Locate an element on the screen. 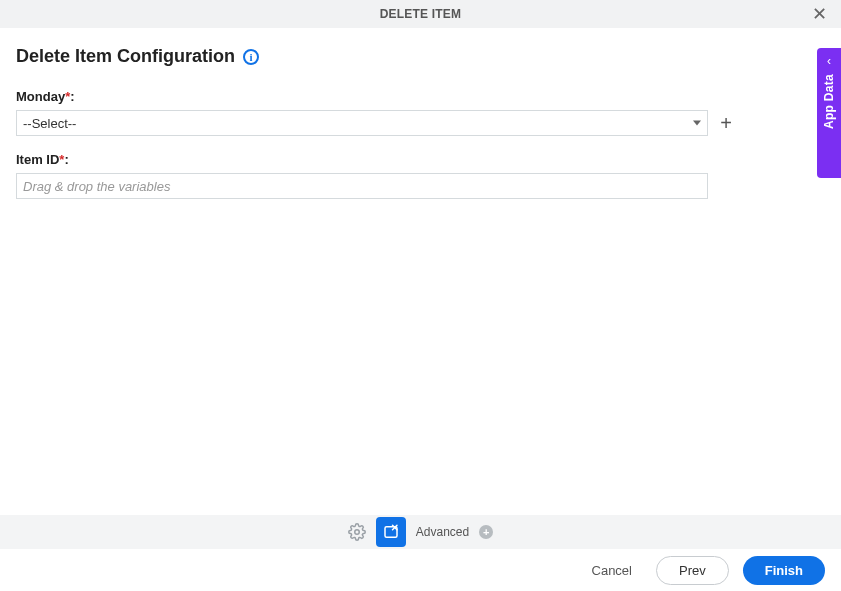 This screenshot has height=591, width=841. close-icon: ✕ is located at coordinates (820, 14).